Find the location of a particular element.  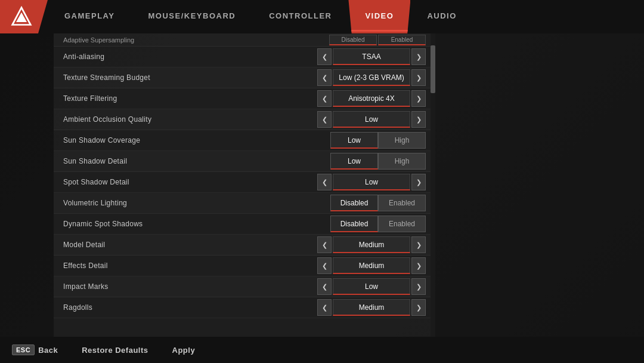

setting-row-ragdolls: Ragdolls❮Medium❯ is located at coordinates (244, 308).